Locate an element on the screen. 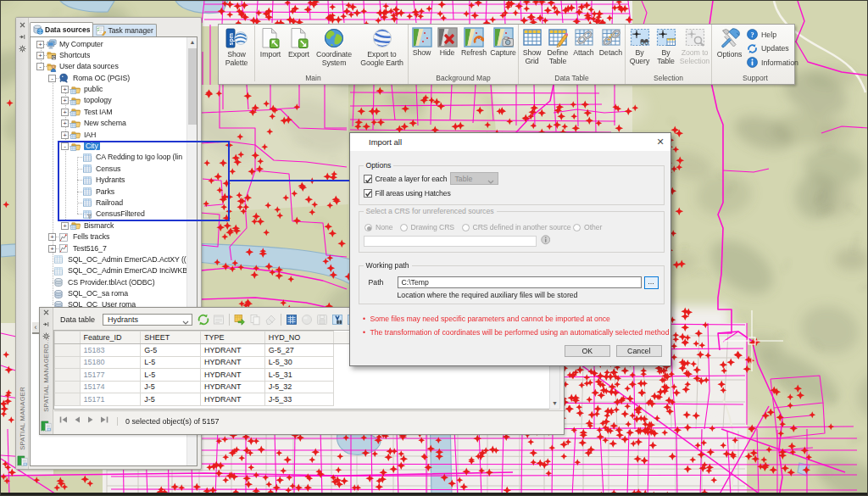 This screenshot has height=496, width=868. post-edits-icon is located at coordinates (240, 320).